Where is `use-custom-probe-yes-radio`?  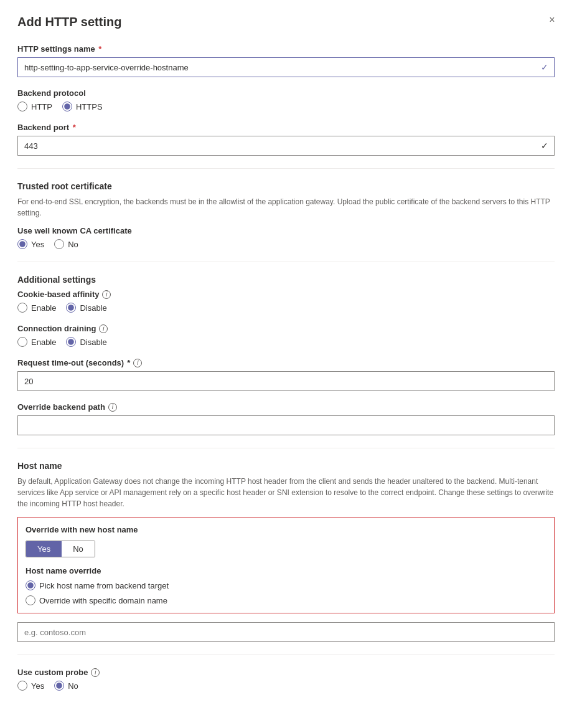
use-custom-probe-yes-radio is located at coordinates (22, 686).